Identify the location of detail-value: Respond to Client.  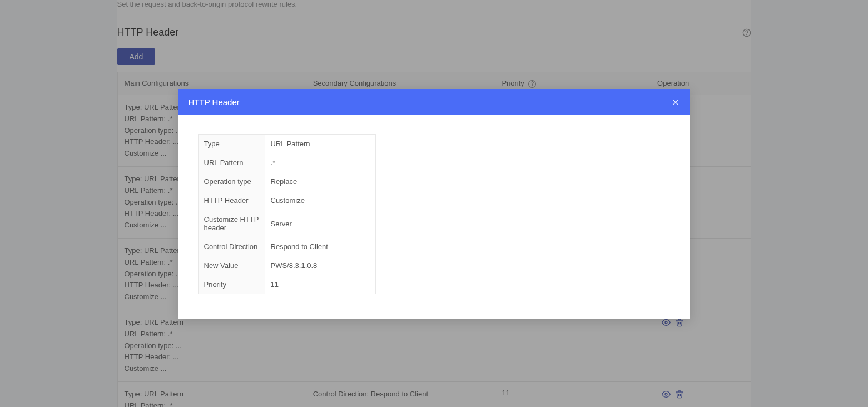
(320, 247).